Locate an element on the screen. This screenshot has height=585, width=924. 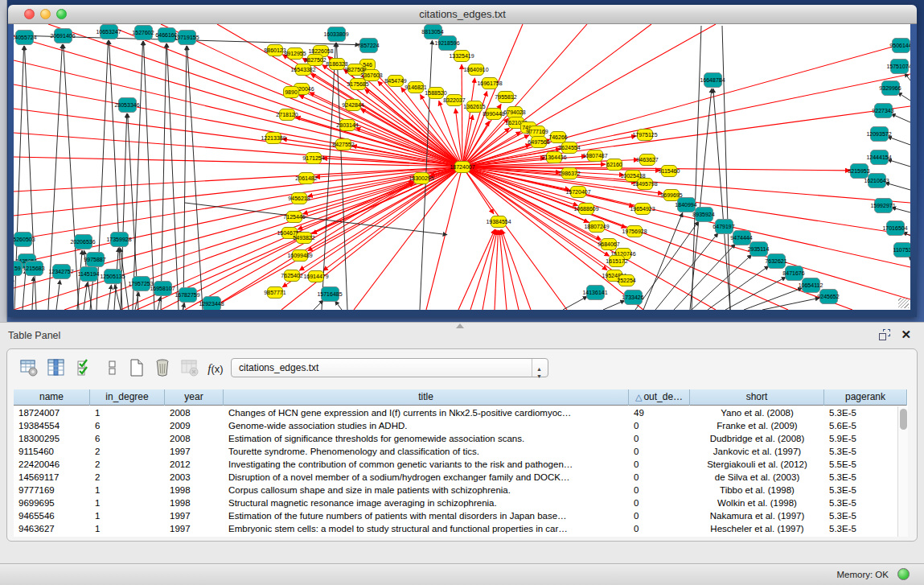
graph-node: 62160 is located at coordinates (614, 164).